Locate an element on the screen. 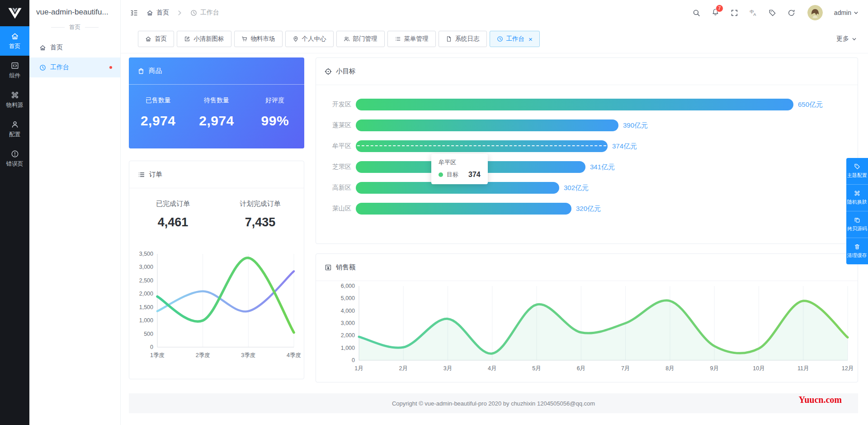 This screenshot has width=868, height=425. app-logo is located at coordinates (14, 13).